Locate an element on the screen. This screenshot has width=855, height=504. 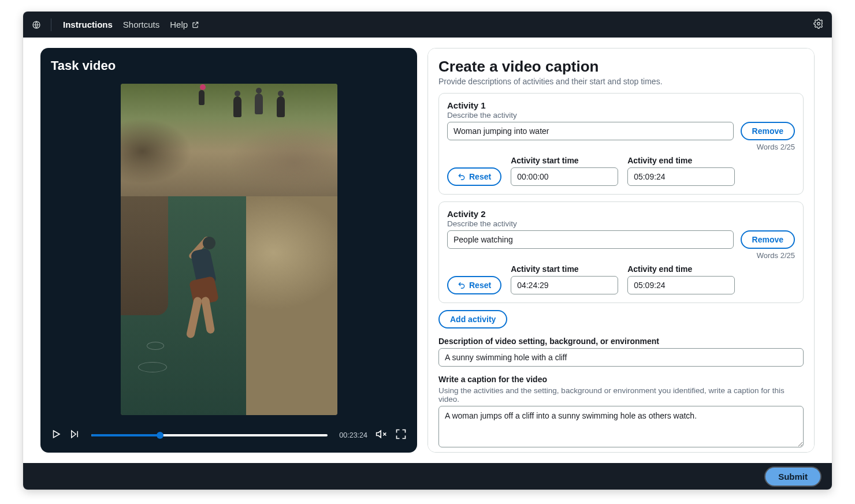
activity-title: Activity 1 is located at coordinates (621, 105).